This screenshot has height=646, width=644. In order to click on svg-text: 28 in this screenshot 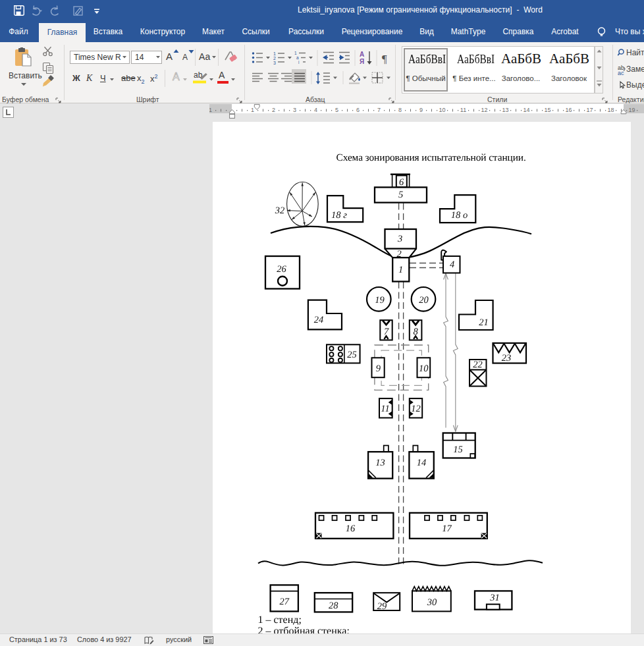, I will do `click(333, 606)`.